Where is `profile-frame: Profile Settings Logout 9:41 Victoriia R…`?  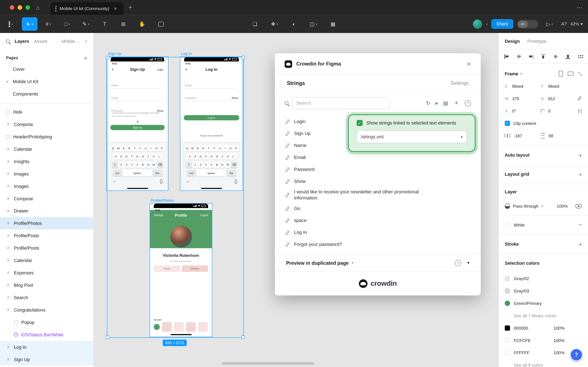
profile-frame: Profile Settings Logout 9:41 Victoriia R… is located at coordinates (181, 270).